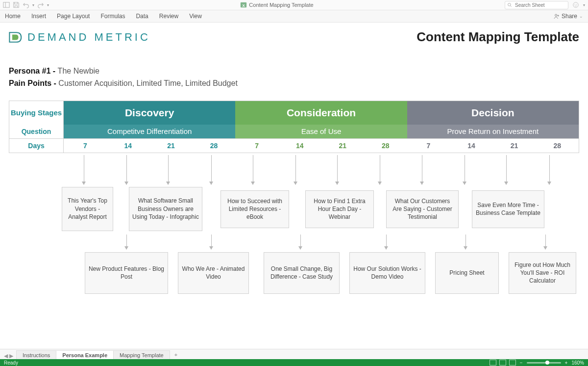  Describe the element at coordinates (467, 273) in the screenshot. I see `content-box: Pricing Sheet` at that location.